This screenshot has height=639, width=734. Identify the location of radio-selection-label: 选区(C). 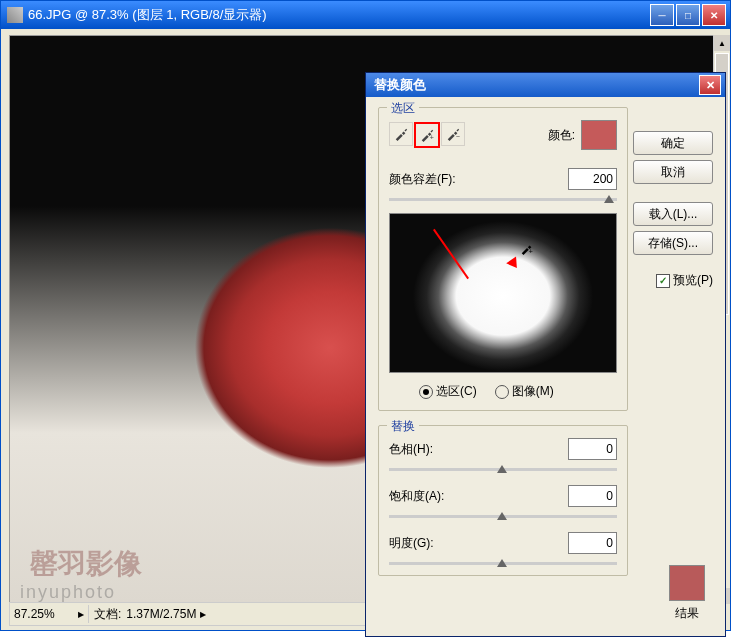
(456, 392).